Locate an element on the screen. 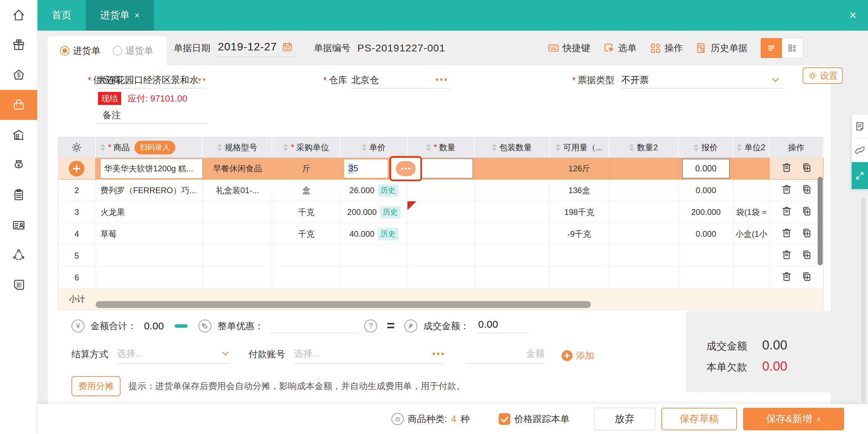 The image size is (868, 434). operations-button: 操作 is located at coordinates (666, 48).